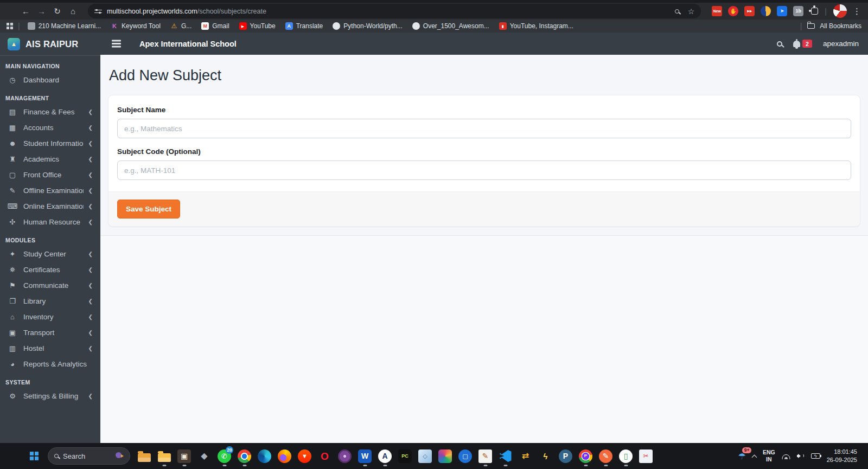 This screenshot has width=868, height=469. I want to click on taskbar-emulator-app: ▯, so click(626, 456).